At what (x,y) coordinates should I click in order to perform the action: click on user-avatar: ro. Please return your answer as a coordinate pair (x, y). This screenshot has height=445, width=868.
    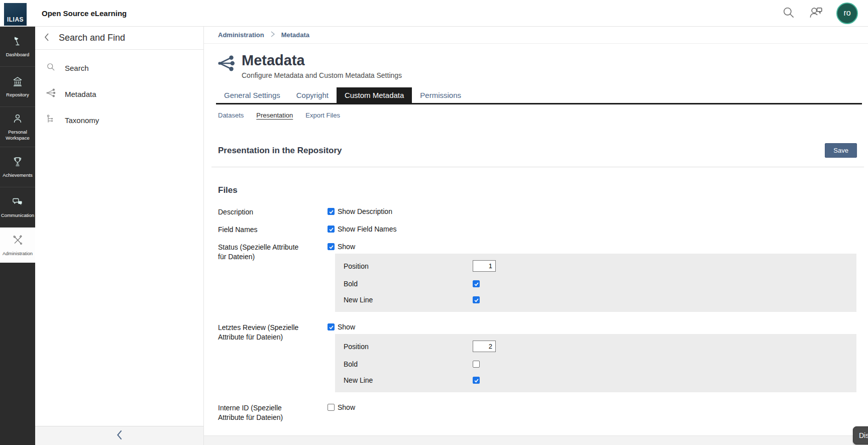
    Looking at the image, I should click on (847, 13).